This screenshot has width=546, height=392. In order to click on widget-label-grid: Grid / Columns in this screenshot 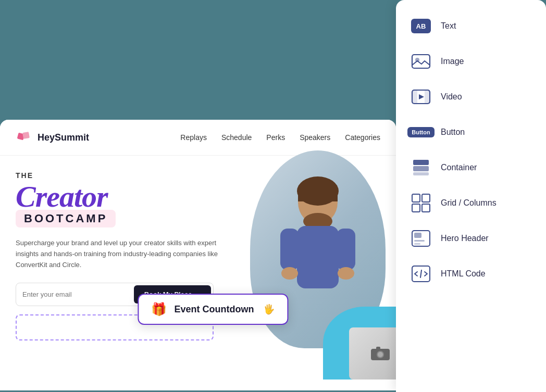, I will do `click(469, 203)`.